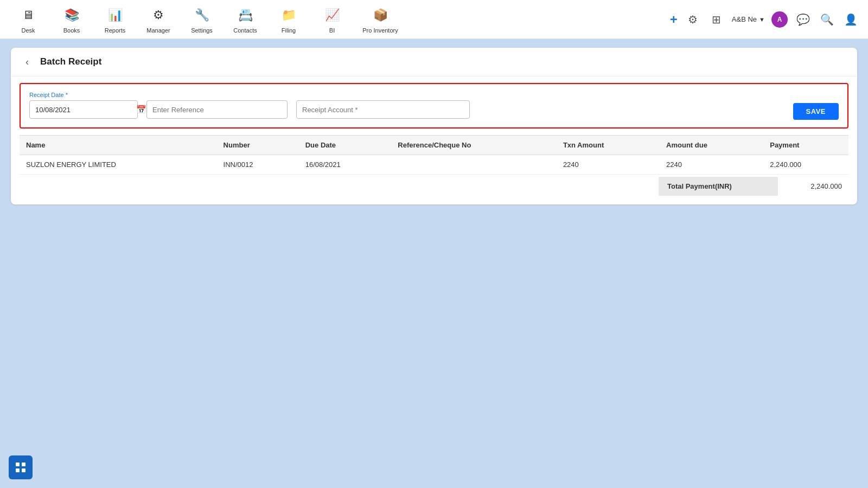  What do you see at coordinates (816, 112) in the screenshot?
I see `save-button: SAVE` at bounding box center [816, 112].